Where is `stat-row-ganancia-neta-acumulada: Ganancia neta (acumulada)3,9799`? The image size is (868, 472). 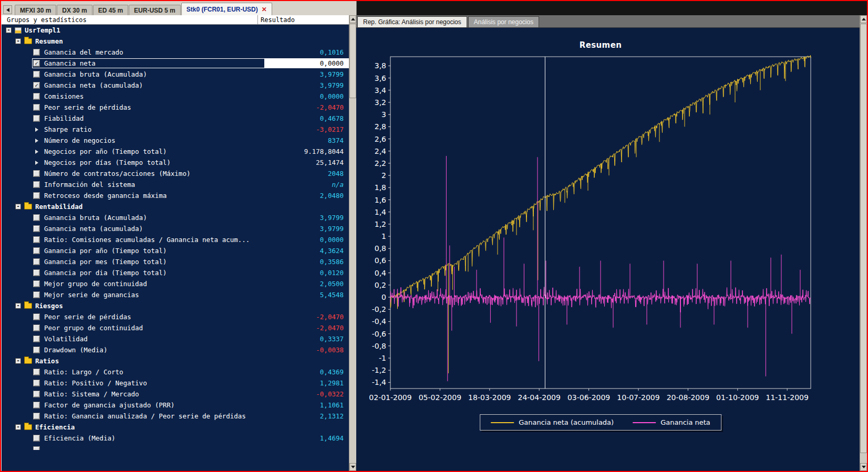
stat-row-ganancia-neta-acumulada: Ganancia neta (acumulada)3,9799 is located at coordinates (175, 229).